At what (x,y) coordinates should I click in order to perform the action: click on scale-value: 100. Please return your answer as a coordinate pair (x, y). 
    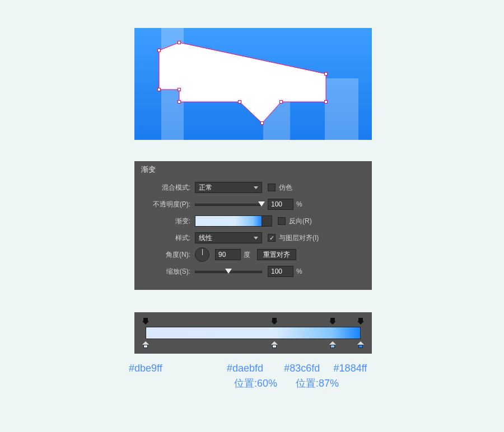
    Looking at the image, I should click on (281, 271).